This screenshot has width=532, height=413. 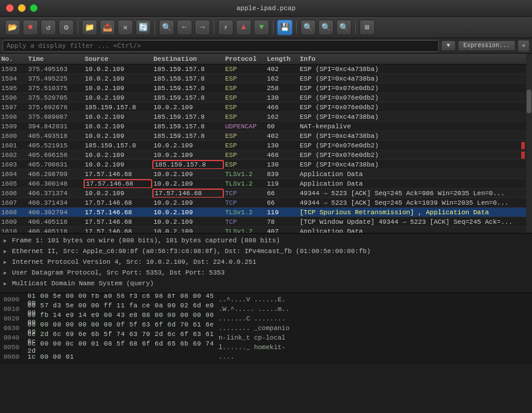 What do you see at coordinates (252, 319) in the screenshot?
I see `hex-ascii: .......C ........` at bounding box center [252, 319].